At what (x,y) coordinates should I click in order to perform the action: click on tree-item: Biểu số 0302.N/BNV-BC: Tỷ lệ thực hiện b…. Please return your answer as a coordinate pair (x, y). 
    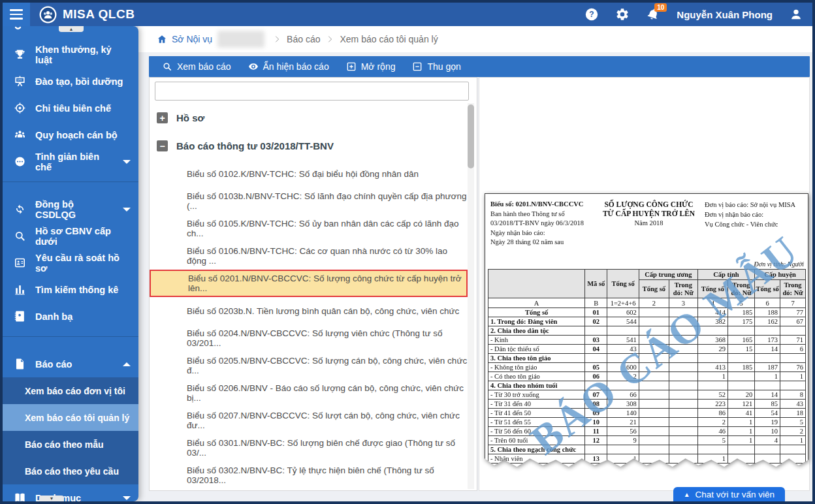
    Looking at the image, I should click on (308, 475).